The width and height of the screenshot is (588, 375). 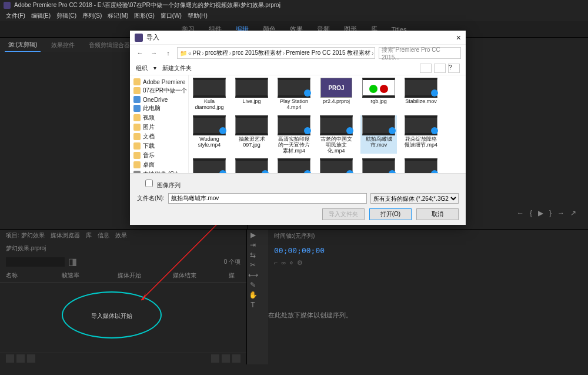 I want to click on filename-input, so click(x=268, y=198).